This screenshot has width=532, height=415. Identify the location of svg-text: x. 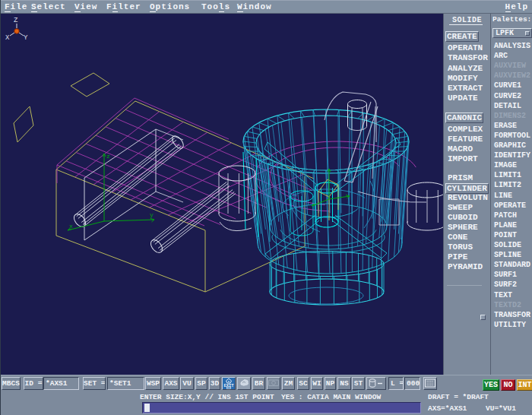
(71, 227).